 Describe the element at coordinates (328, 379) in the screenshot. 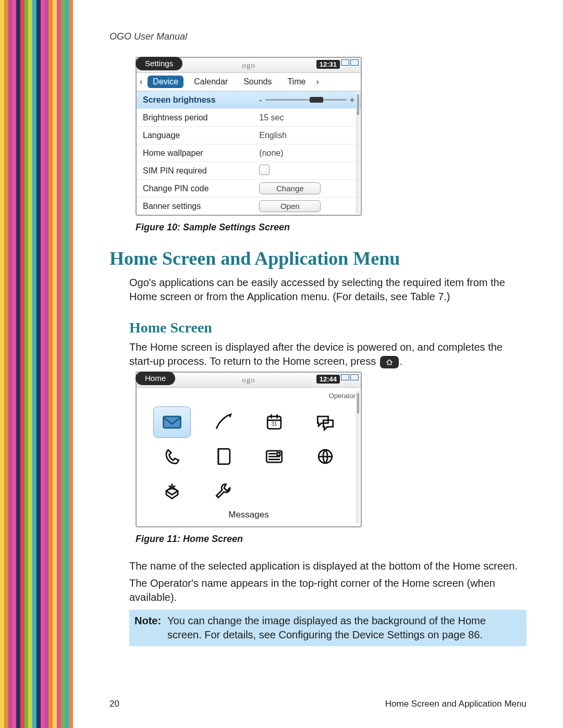

I see `clock: 12:44` at that location.